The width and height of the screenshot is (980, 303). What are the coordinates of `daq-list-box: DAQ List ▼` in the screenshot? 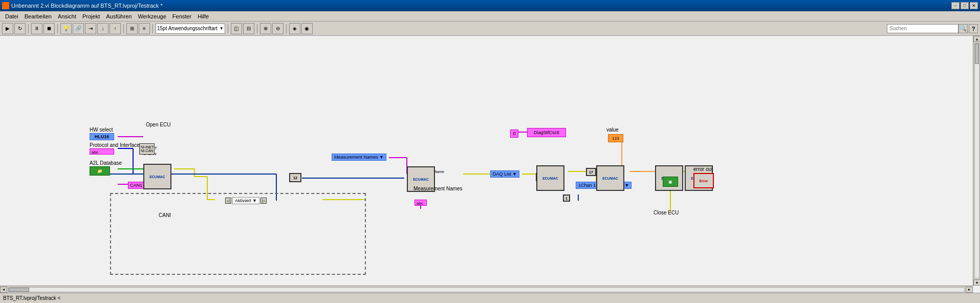 It's located at (505, 174).